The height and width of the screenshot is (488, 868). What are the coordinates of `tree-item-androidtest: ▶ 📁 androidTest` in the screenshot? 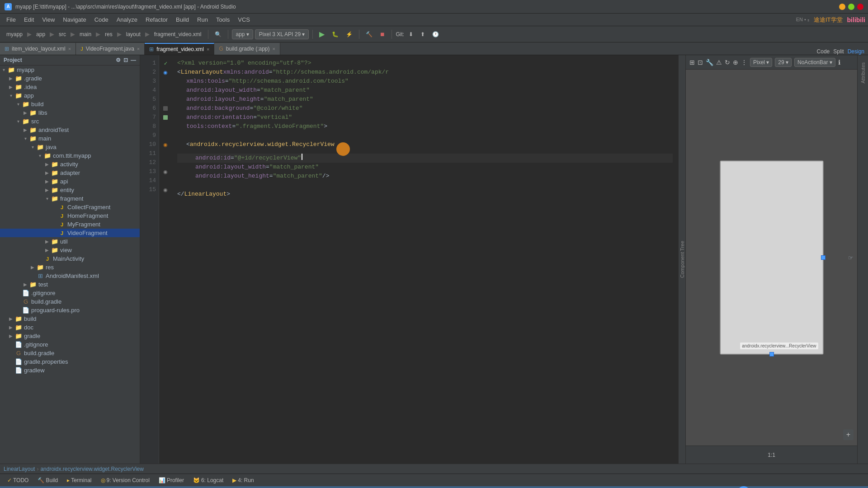 It's located at (70, 130).